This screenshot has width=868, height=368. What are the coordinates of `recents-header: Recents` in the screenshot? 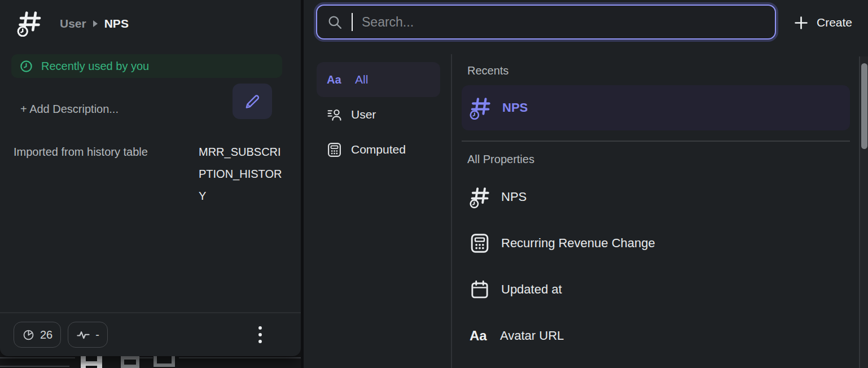 It's located at (656, 70).